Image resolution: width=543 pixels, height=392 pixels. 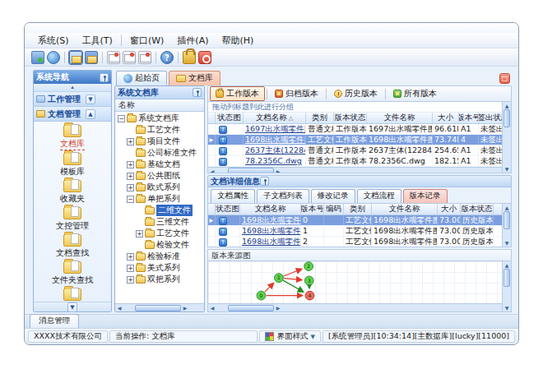 I want to click on tree-node: +美式系列, so click(x=160, y=268).